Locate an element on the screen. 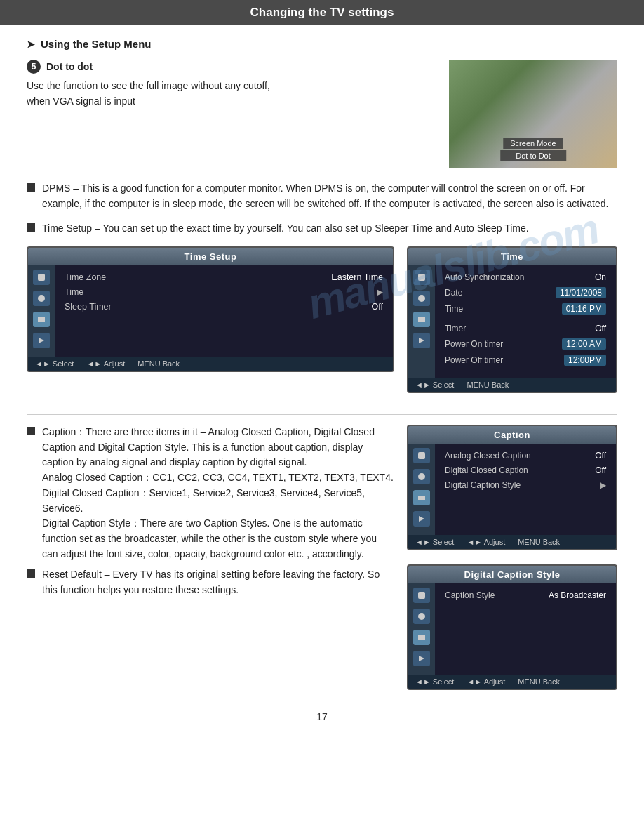  time-setup-box-body: Time Zone Eastern Time Time ▶ Sleep Time… is located at coordinates (210, 311).